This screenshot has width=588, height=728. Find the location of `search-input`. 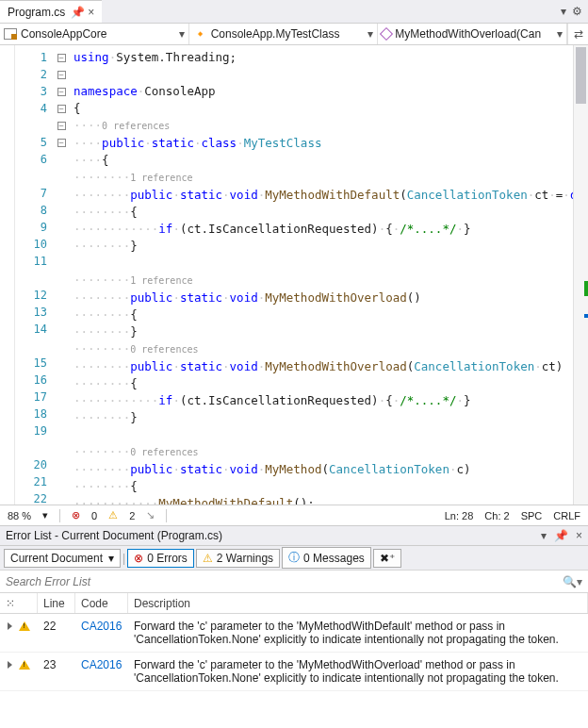

search-input is located at coordinates (285, 582).